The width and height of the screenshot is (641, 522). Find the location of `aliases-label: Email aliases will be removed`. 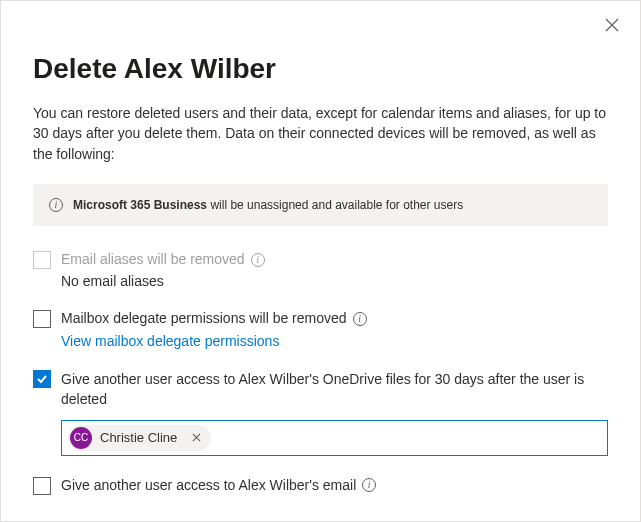

aliases-label: Email aliases will be removed is located at coordinates (153, 260).